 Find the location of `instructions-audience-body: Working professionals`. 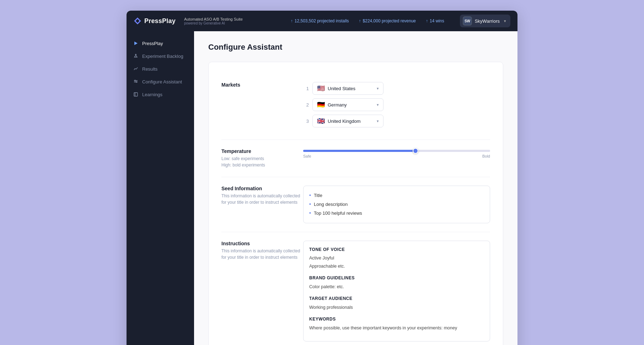

instructions-audience-body: Working professionals is located at coordinates (397, 307).